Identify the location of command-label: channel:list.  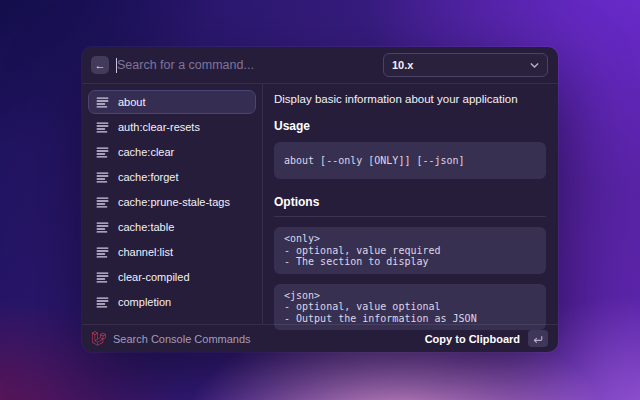
(146, 252).